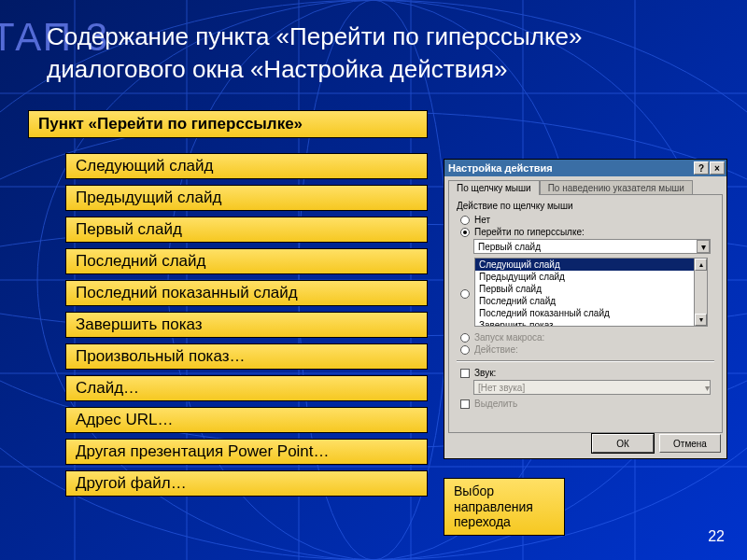 The image size is (747, 560). What do you see at coordinates (465, 350) in the screenshot?
I see `radio-action` at bounding box center [465, 350].